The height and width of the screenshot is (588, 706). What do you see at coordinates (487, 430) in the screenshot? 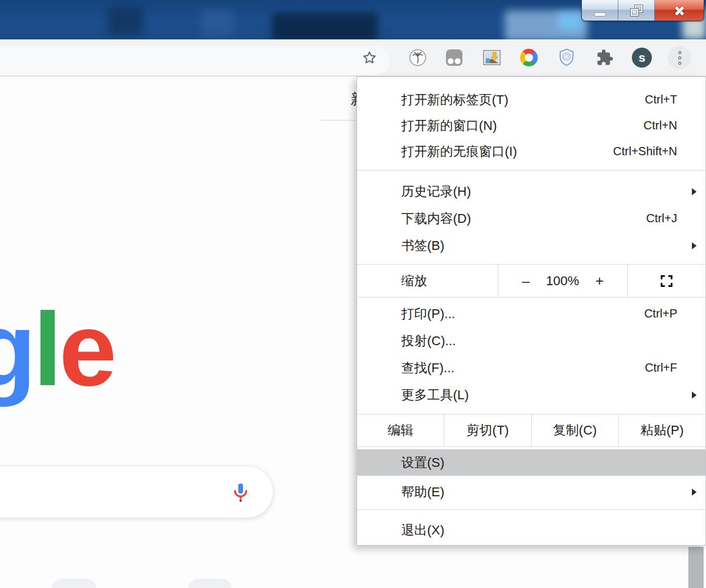
I see `cut-button: 剪切(T)` at bounding box center [487, 430].